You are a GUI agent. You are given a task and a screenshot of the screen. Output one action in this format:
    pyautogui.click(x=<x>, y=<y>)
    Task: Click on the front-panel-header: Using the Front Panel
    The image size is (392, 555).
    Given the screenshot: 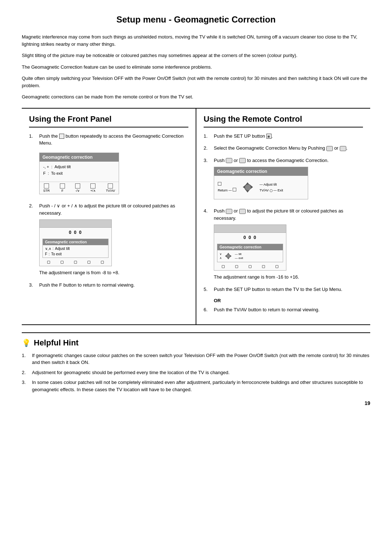 What is the action you would take?
    pyautogui.click(x=109, y=121)
    